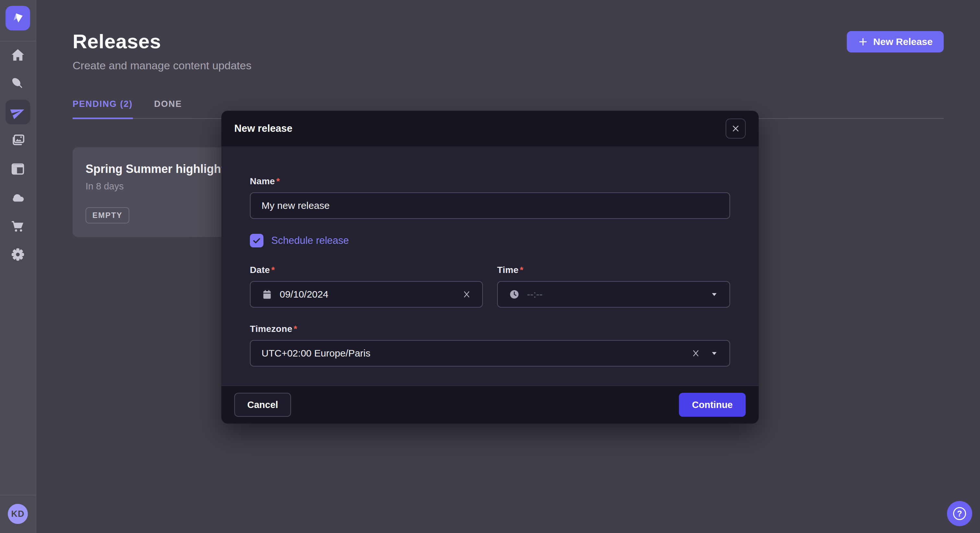 This screenshot has height=533, width=980. What do you see at coordinates (18, 226) in the screenshot?
I see `sidebar-item-store` at bounding box center [18, 226].